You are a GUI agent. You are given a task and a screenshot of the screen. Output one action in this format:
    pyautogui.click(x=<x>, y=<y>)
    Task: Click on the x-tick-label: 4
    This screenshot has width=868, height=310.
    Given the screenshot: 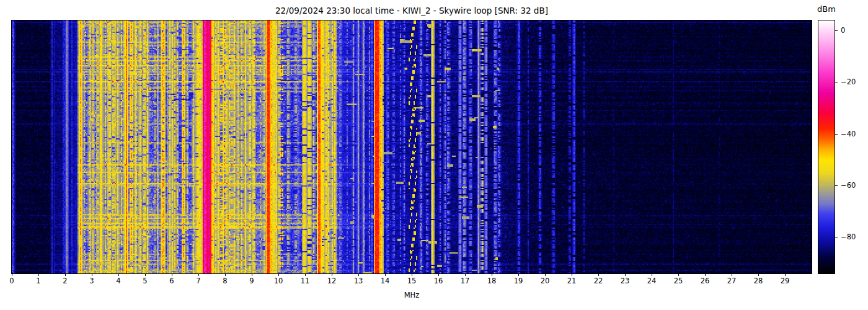 What is the action you would take?
    pyautogui.click(x=118, y=281)
    